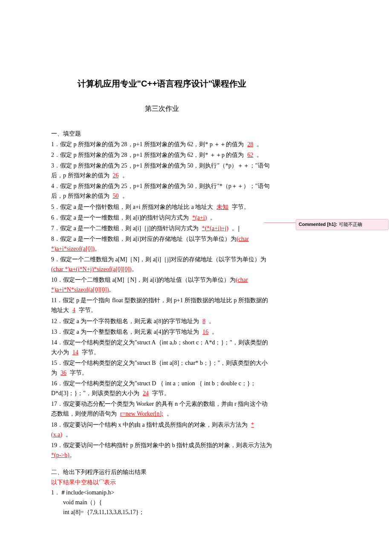 Image resolution: width=392 pixels, height=555 pixels. What do you see at coordinates (280, 223) in the screenshot?
I see `comment-connector` at bounding box center [280, 223].